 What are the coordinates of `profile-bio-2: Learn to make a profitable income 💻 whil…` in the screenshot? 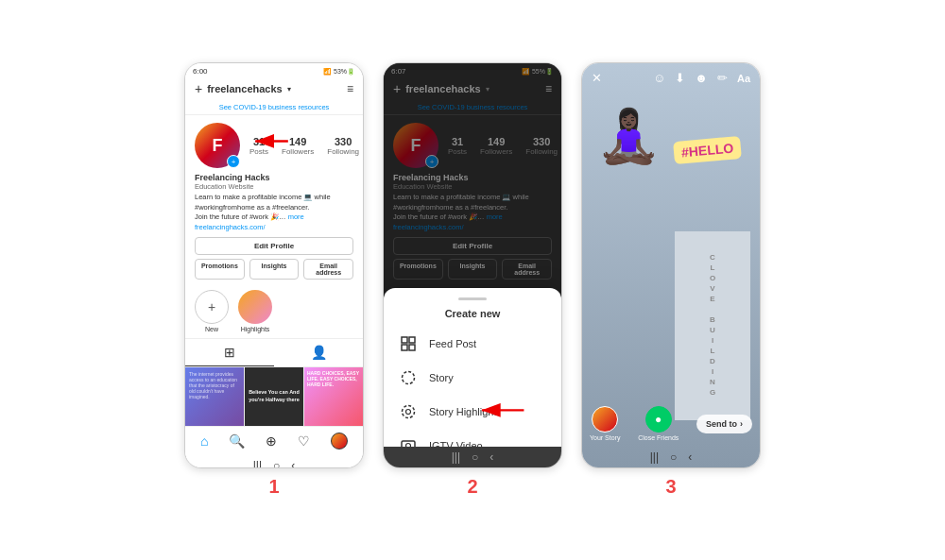 It's located at (472, 208).